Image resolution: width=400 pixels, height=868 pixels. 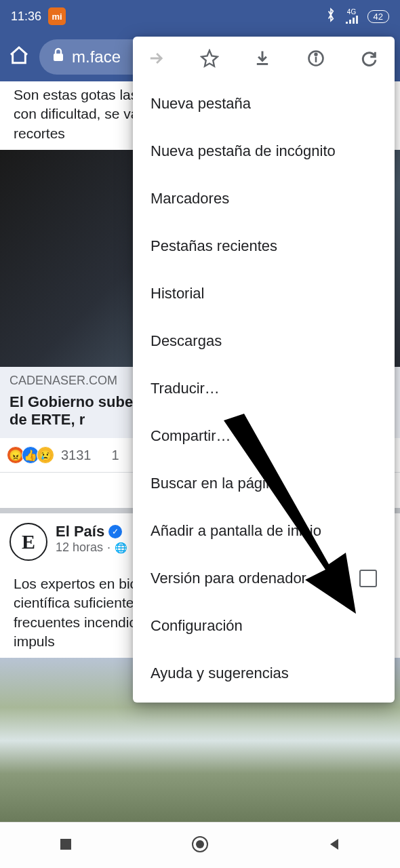 What do you see at coordinates (92, 548) in the screenshot?
I see `post-timestamp: 12 horas · 🌐` at bounding box center [92, 548].